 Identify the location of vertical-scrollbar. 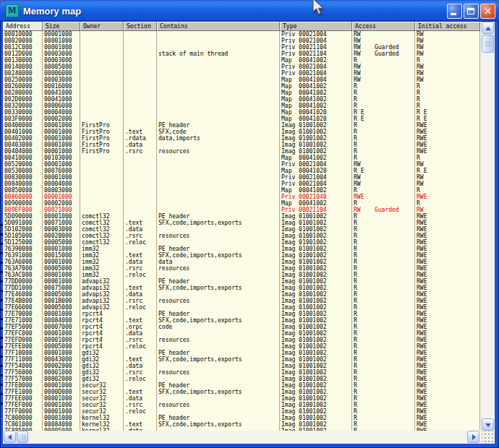
(488, 226).